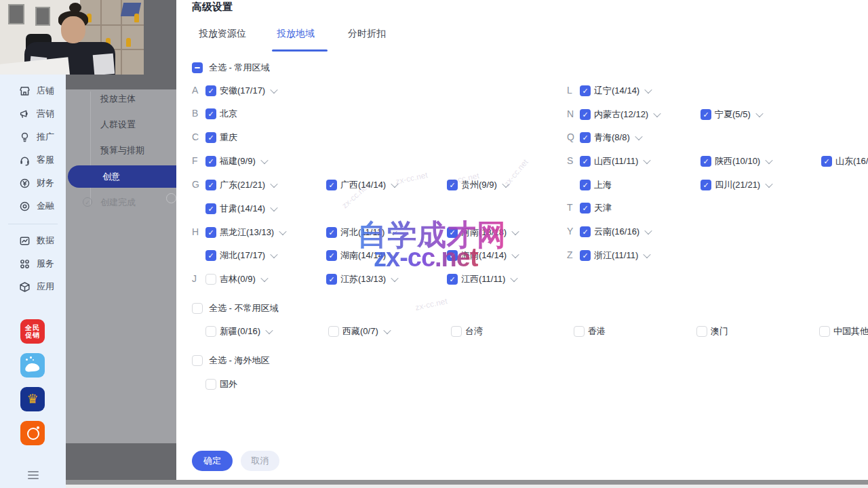 Image resolution: width=868 pixels, height=488 pixels. Describe the element at coordinates (222, 34) in the screenshot. I see `tab-resource-slots: 投放资源位` at that location.